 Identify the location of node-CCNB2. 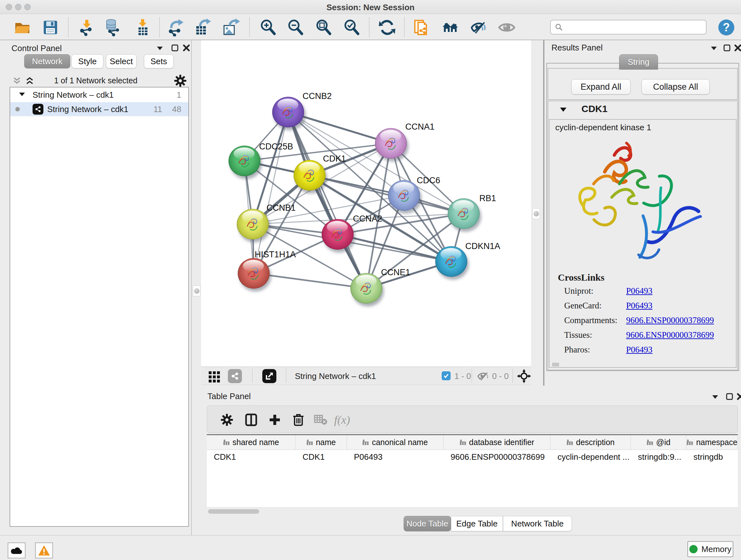
(288, 112).